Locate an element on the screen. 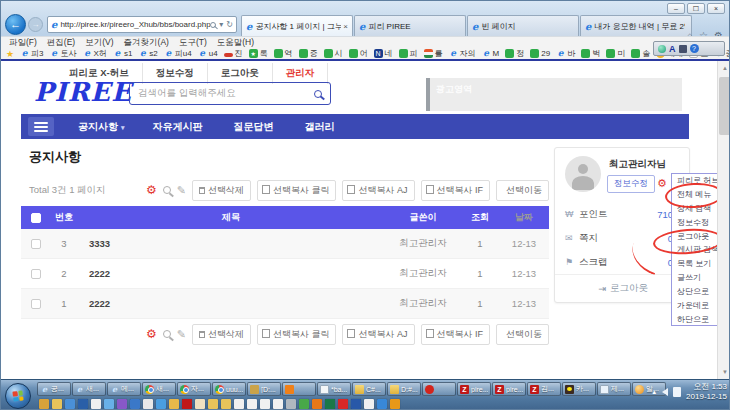 This screenshot has width=730, height=410. page-scrollbar: ▲ ▼ is located at coordinates (724, 220).